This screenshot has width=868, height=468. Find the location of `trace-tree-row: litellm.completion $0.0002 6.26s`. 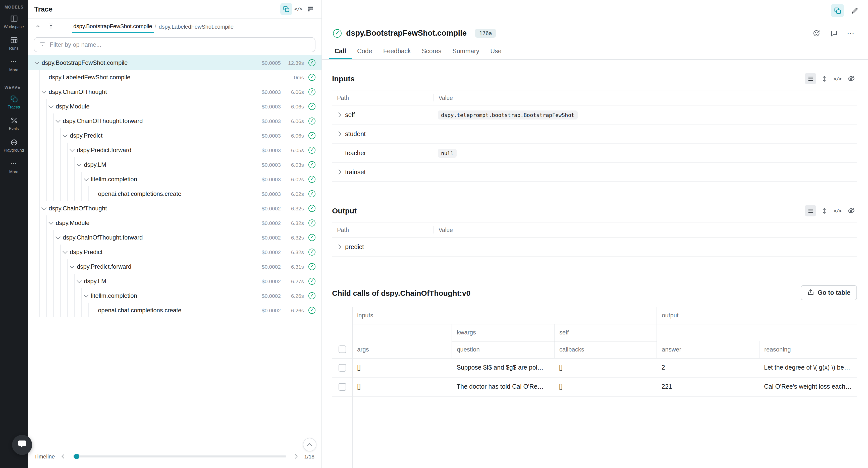

trace-tree-row: litellm.completion $0.0002 6.26s is located at coordinates (175, 295).